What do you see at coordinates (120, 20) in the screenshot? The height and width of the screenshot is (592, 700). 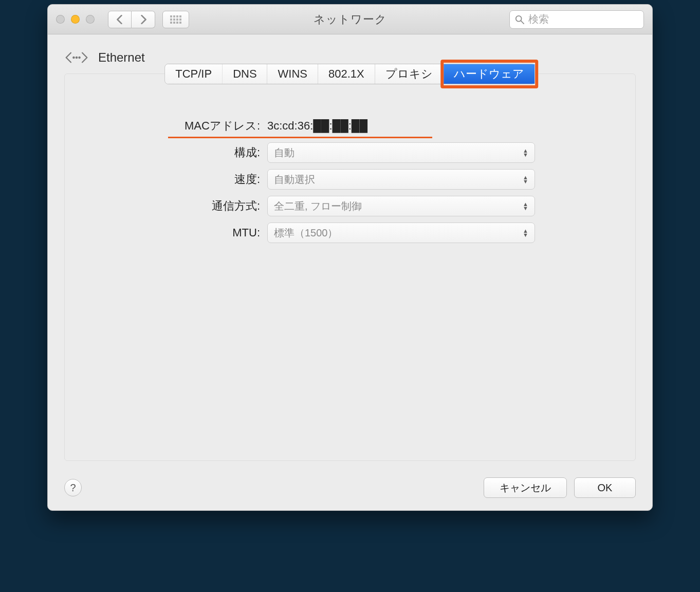 I see `back-button` at bounding box center [120, 20].